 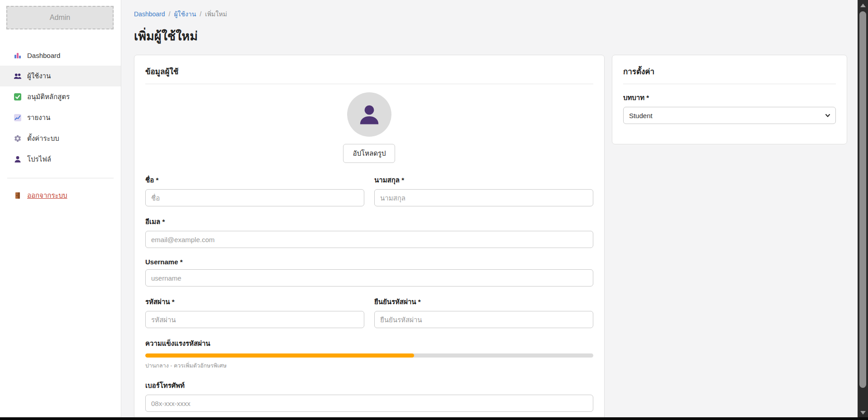 I want to click on bar-chart-icon, so click(x=18, y=55).